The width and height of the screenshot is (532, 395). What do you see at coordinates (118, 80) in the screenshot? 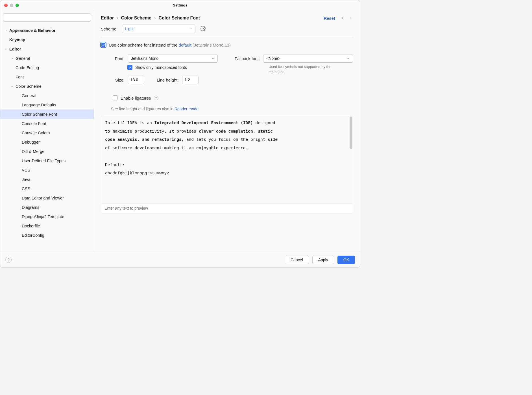
I see `size-label: Size:` at bounding box center [118, 80].